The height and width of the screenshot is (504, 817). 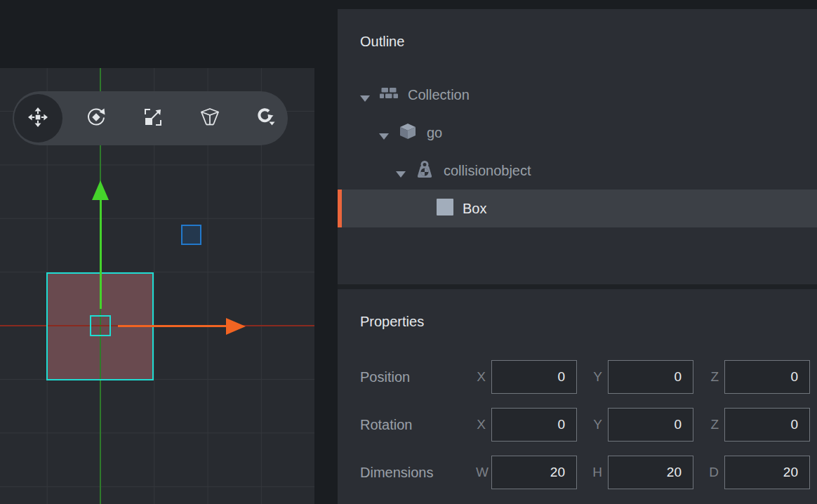 I want to click on game-object-icon, so click(x=408, y=133).